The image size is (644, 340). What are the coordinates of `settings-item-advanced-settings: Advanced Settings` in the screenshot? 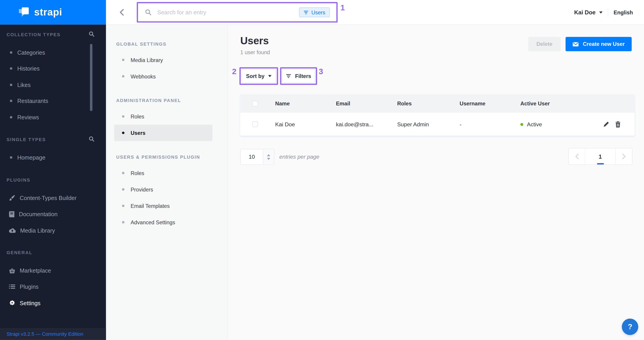 It's located at (167, 222).